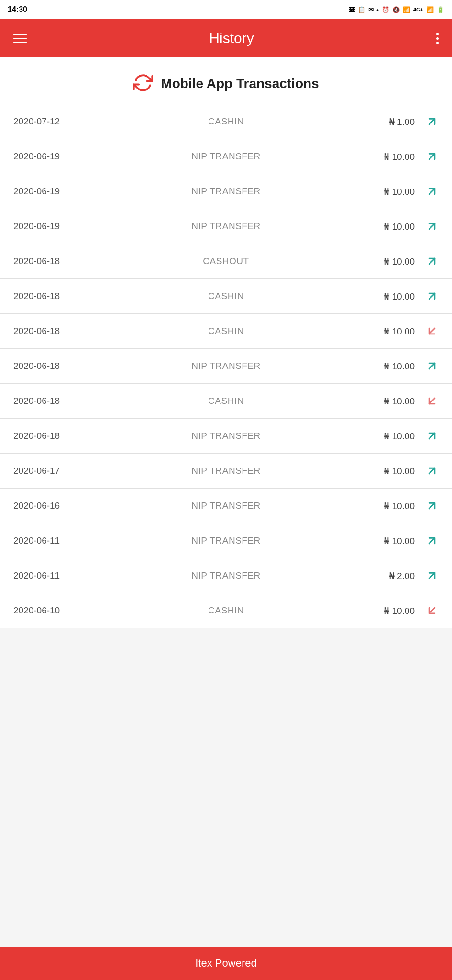 The height and width of the screenshot is (980, 452). I want to click on transaction-amount: ₦ 1.00, so click(384, 122).